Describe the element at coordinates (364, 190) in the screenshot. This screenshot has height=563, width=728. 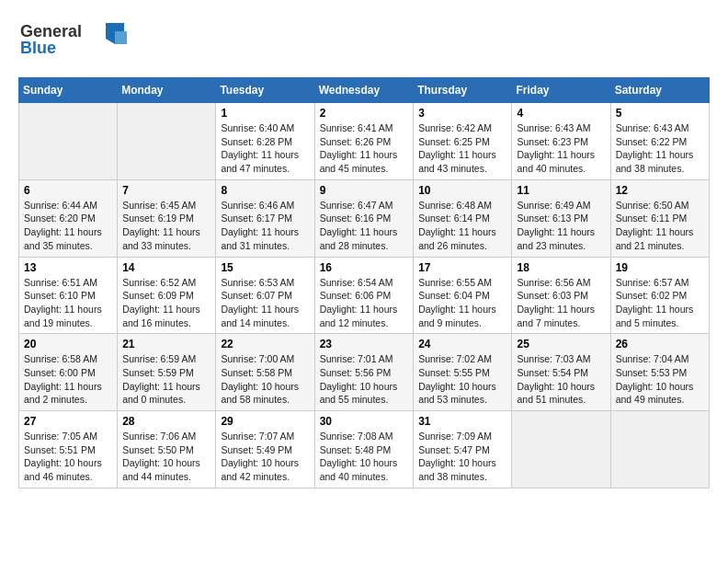
I see `day-number: 9` at that location.